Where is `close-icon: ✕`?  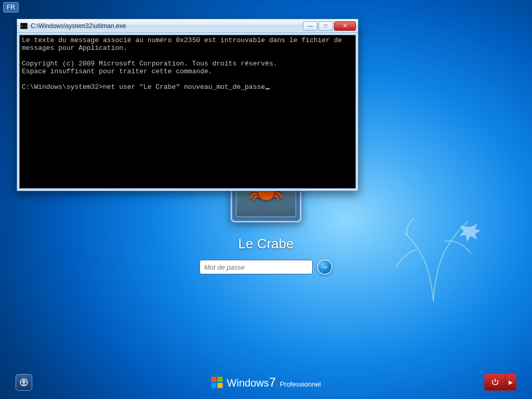 close-icon: ✕ is located at coordinates (345, 26).